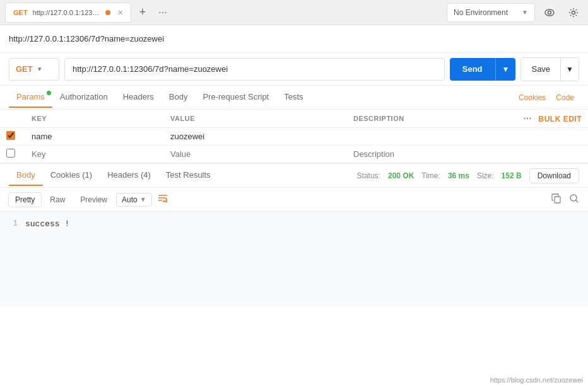 This screenshot has width=588, height=385. I want to click on fmt-tab-raw: Raw, so click(57, 200).